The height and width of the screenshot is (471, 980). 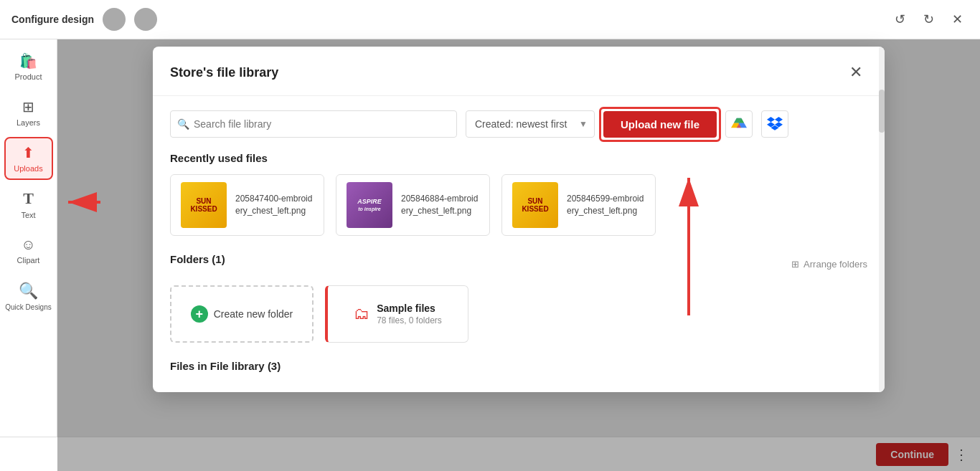 I want to click on sidebar-item-label-clipart: Clipart, so click(x=29, y=260).